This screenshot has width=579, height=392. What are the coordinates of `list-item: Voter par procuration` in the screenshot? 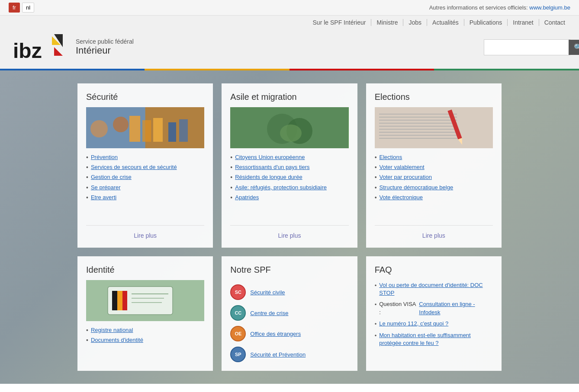 It's located at (434, 177).